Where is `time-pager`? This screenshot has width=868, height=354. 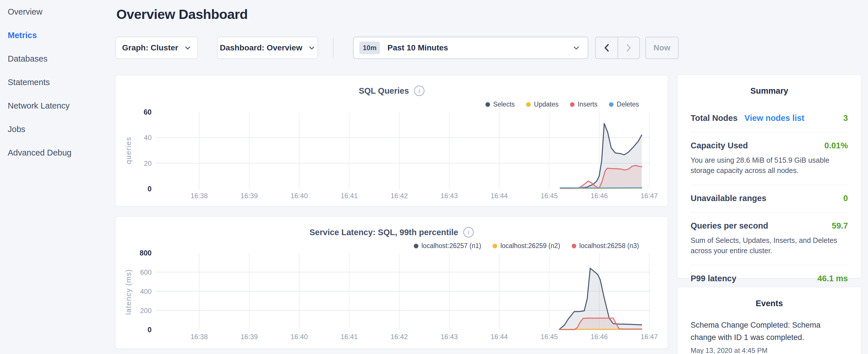
time-pager is located at coordinates (617, 48).